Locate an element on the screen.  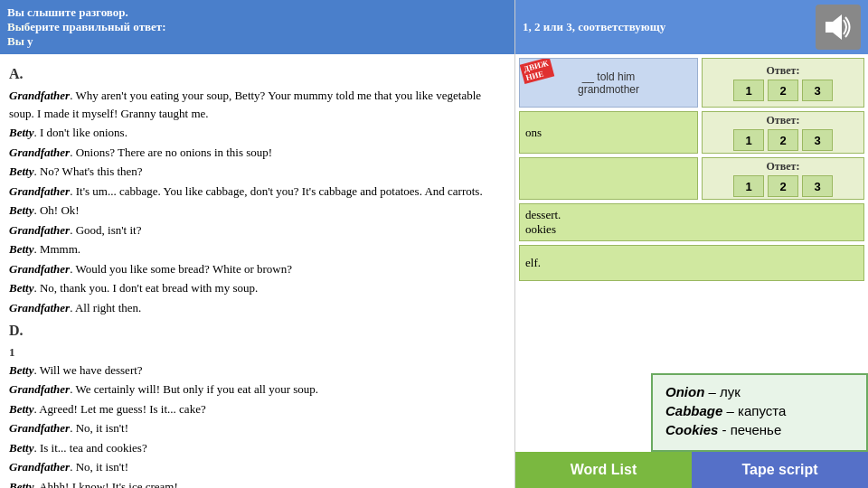
answer-btn-1-3: 3 is located at coordinates (817, 90).